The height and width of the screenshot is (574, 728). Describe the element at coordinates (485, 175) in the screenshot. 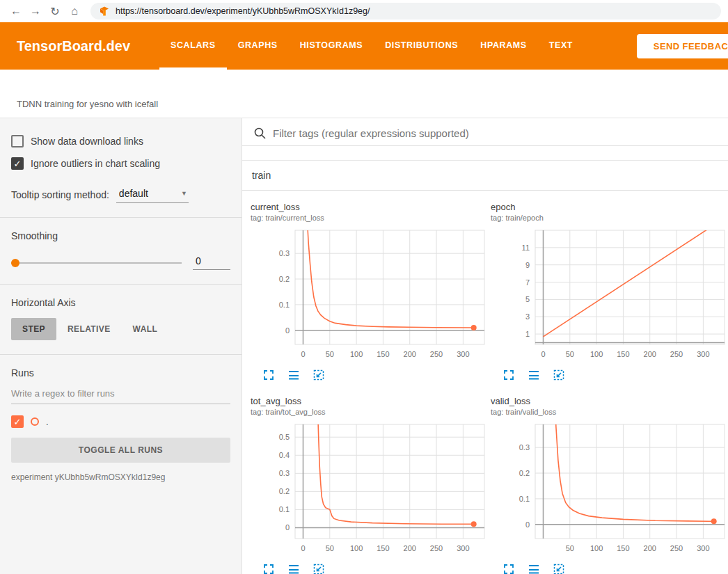

I see `tag-group-header: train` at that location.